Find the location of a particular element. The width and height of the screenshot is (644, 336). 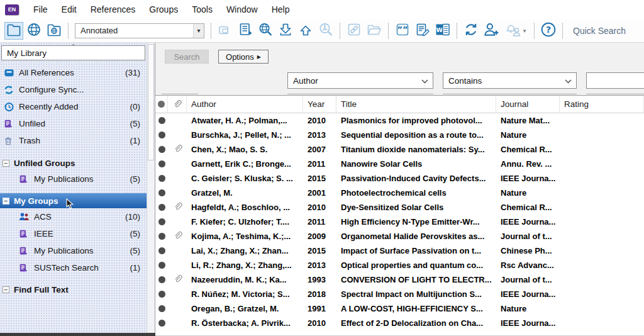

chevron-down-icon: ▾ is located at coordinates (199, 31).